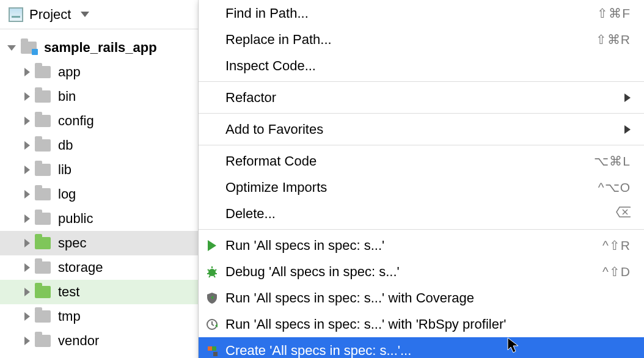 Image resolution: width=644 pixels, height=358 pixels. I want to click on tree-item-label: config, so click(76, 121).